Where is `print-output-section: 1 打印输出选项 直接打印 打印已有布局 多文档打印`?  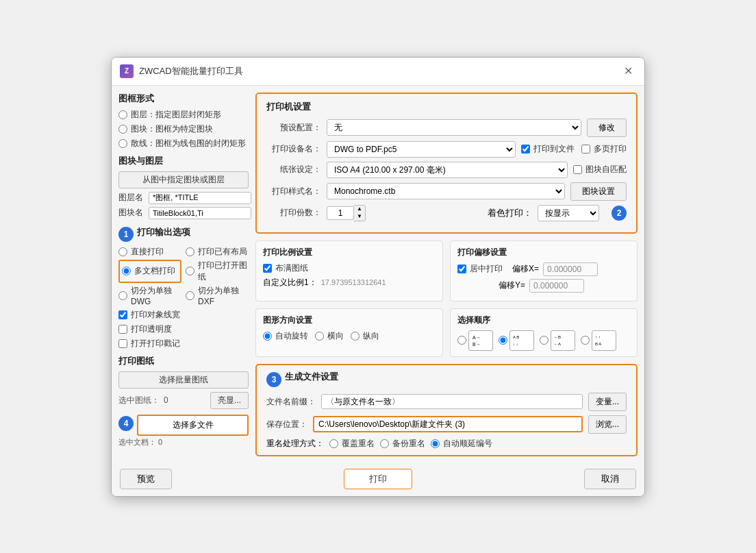 print-output-section: 1 打印输出选项 直接打印 打印已有布局 多文档打印 is located at coordinates (184, 288).